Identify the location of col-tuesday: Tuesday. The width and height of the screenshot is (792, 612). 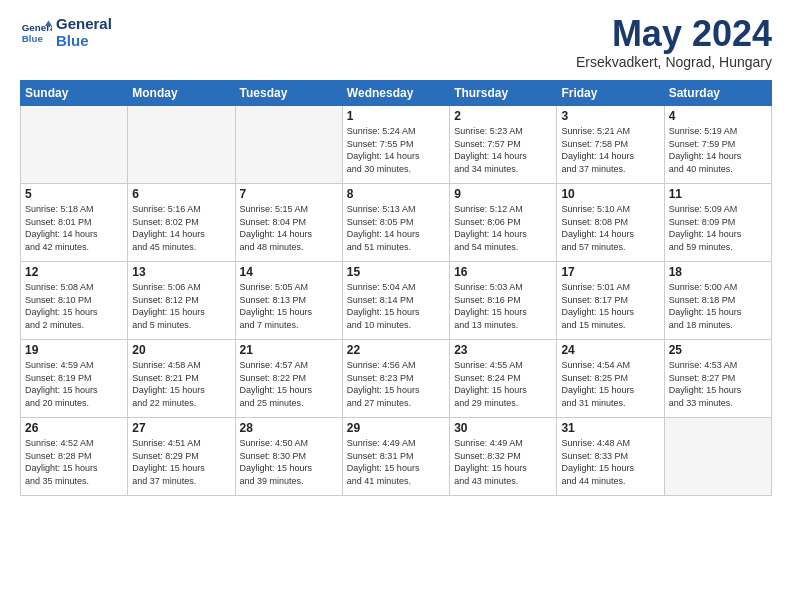
(288, 94).